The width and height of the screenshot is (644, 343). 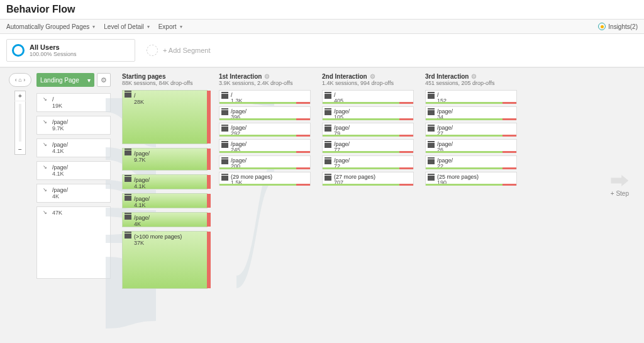 I want to click on source-node: /page/9.7K, so click(x=74, y=125).